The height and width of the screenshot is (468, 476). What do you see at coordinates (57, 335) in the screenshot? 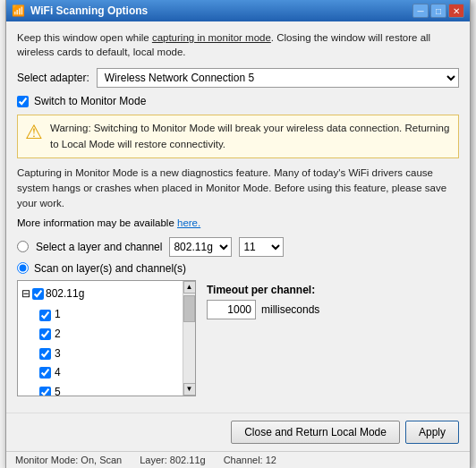
I see `channel-label-2: 2` at bounding box center [57, 335].